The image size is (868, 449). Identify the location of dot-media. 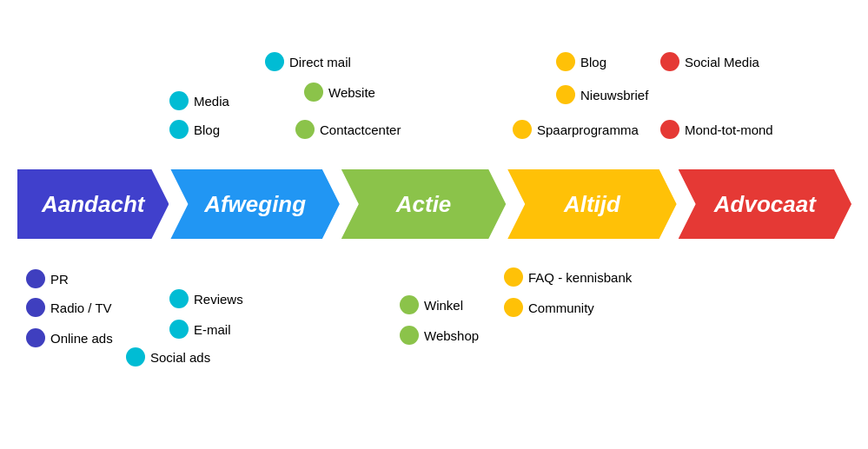
(179, 101).